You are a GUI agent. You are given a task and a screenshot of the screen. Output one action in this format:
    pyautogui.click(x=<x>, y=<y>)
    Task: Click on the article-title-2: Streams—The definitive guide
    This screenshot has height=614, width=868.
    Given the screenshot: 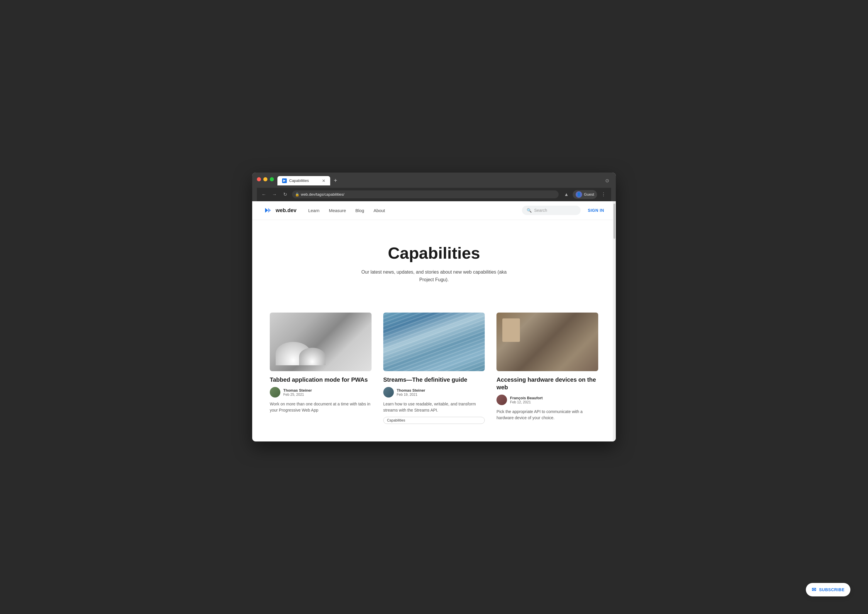 What is the action you would take?
    pyautogui.click(x=434, y=380)
    